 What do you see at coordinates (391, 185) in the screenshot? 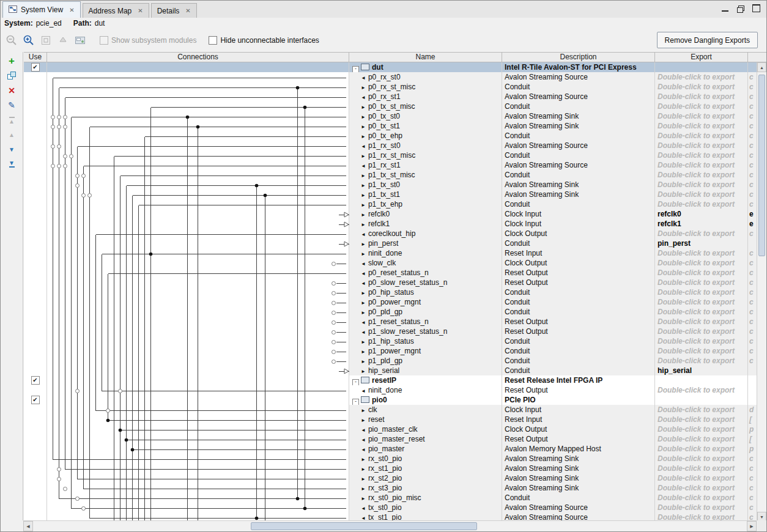
I see `port-row: ►p1_tx_st0Avalon Streaming SinkDouble-cl…` at bounding box center [391, 185].